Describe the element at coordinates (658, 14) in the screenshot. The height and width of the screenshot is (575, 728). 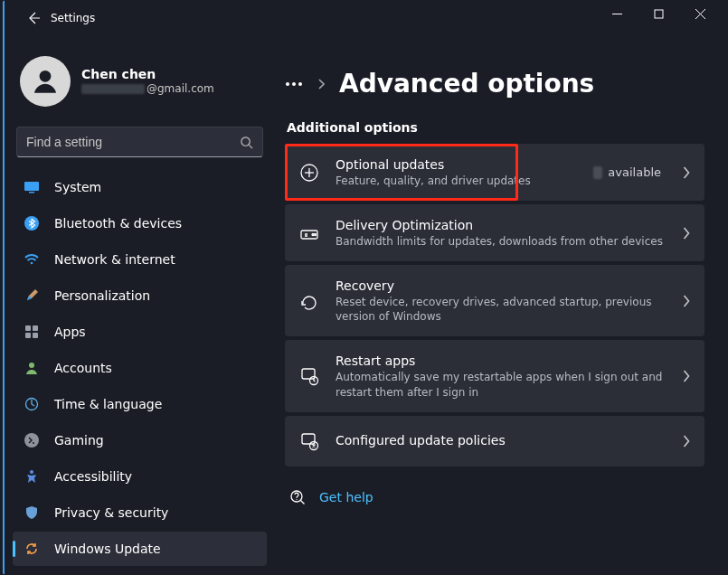
I see `maximize-icon` at that location.